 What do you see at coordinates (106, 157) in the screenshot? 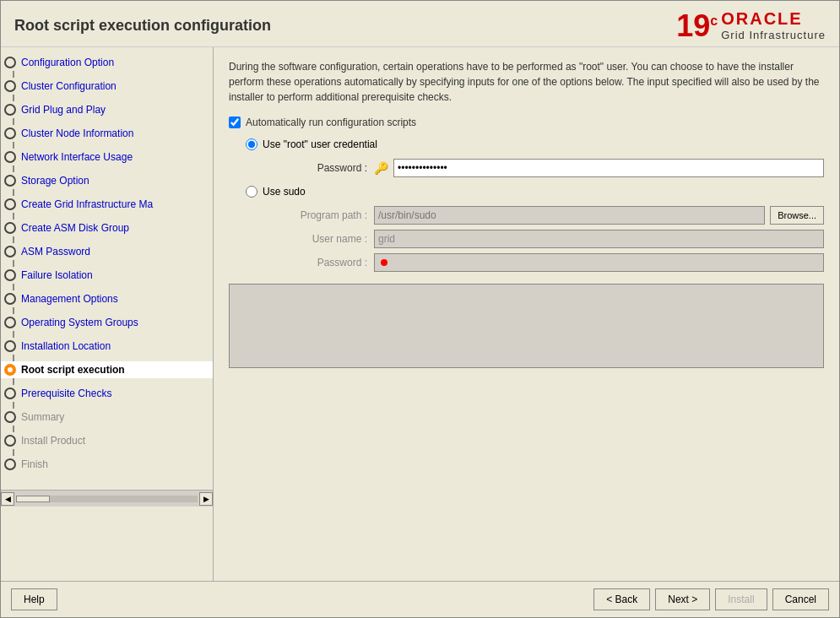
I see `sidebar-item-network-interface-usage: Network Interface Usage` at bounding box center [106, 157].